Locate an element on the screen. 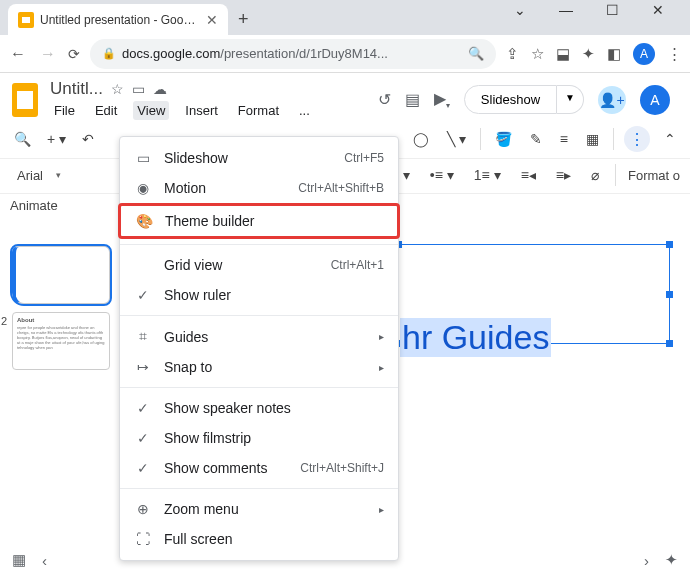  palette-icon: 🎨 is located at coordinates (144, 221).